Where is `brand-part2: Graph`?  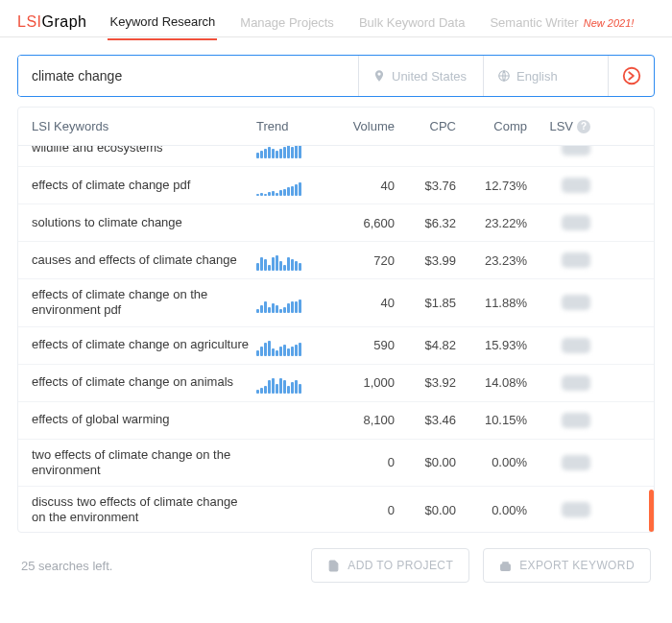 brand-part2: Graph is located at coordinates (65, 21).